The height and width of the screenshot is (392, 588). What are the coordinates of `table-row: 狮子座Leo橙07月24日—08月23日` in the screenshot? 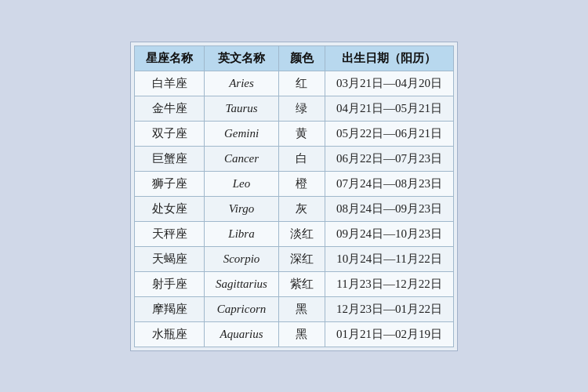 It's located at (295, 183).